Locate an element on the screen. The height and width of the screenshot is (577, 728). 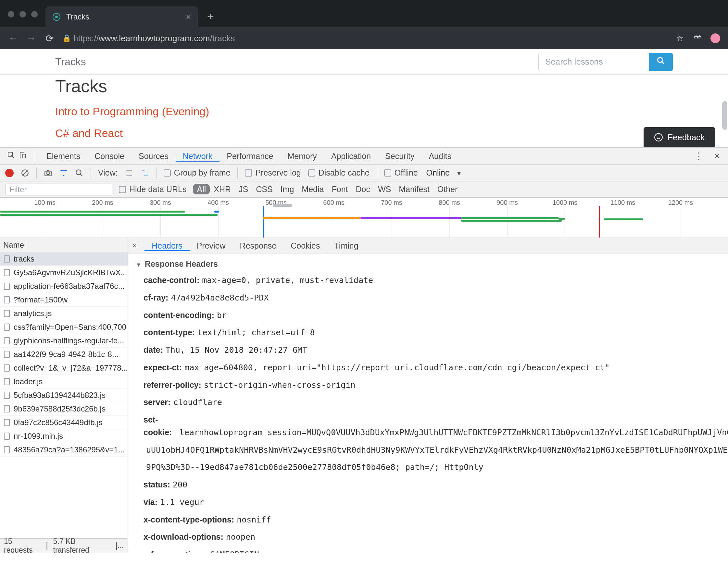
filter-type-media: Media is located at coordinates (313, 189).